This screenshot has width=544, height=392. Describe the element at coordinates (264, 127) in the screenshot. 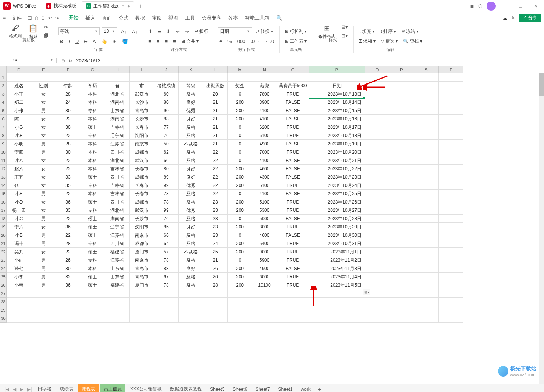

I see `cell: 6200` at that location.